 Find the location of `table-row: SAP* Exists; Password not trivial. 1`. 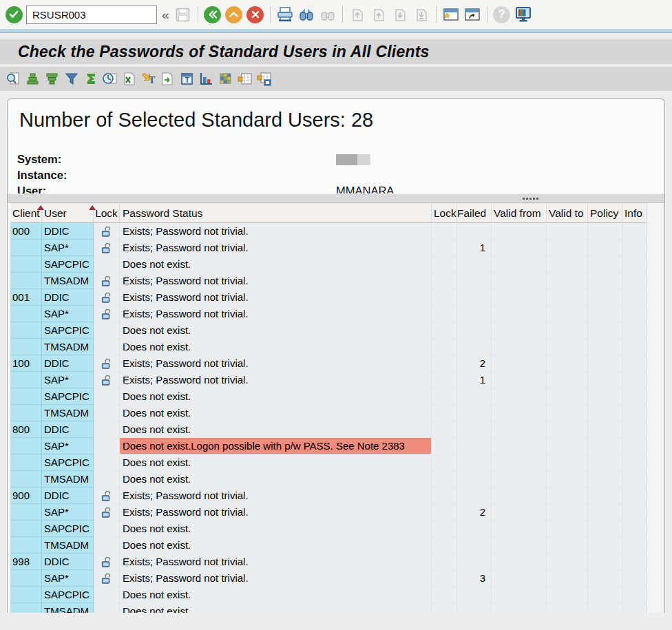

table-row: SAP* Exists; Password not trivial. 1 is located at coordinates (328, 380).